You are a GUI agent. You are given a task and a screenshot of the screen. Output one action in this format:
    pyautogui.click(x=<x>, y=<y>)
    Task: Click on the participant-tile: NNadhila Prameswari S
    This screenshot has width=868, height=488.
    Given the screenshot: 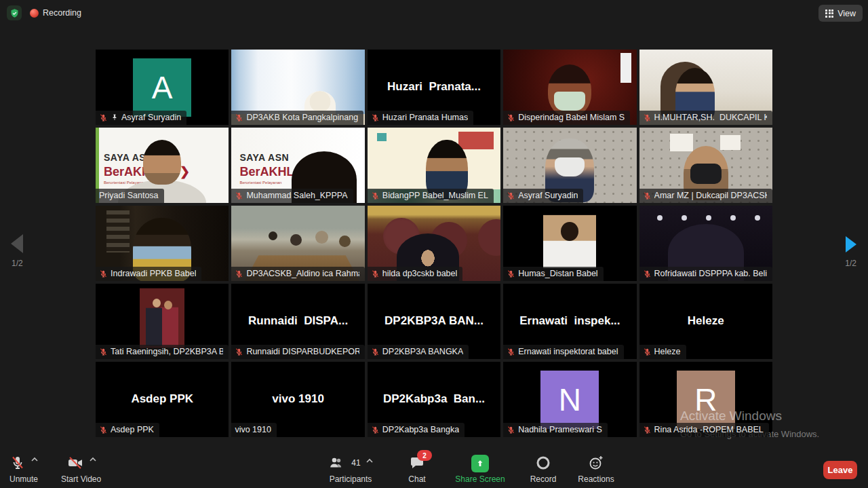 What is the action you would take?
    pyautogui.click(x=570, y=399)
    